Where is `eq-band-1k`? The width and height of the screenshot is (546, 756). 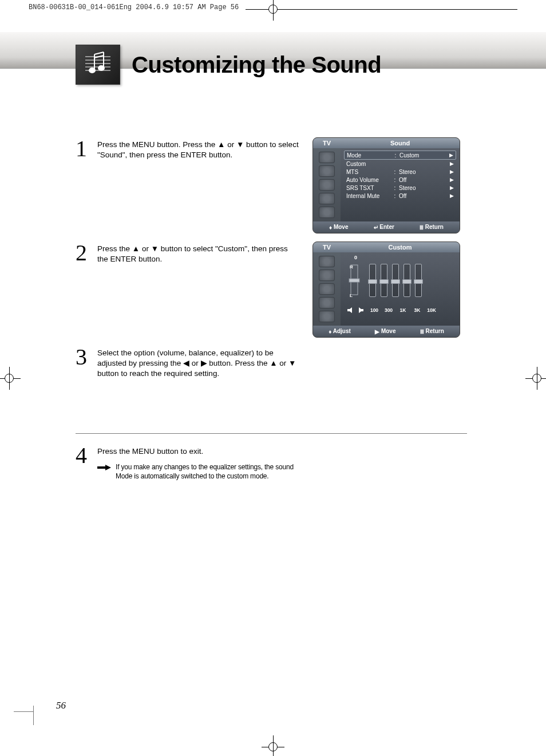
eq-band-1k is located at coordinates (395, 280).